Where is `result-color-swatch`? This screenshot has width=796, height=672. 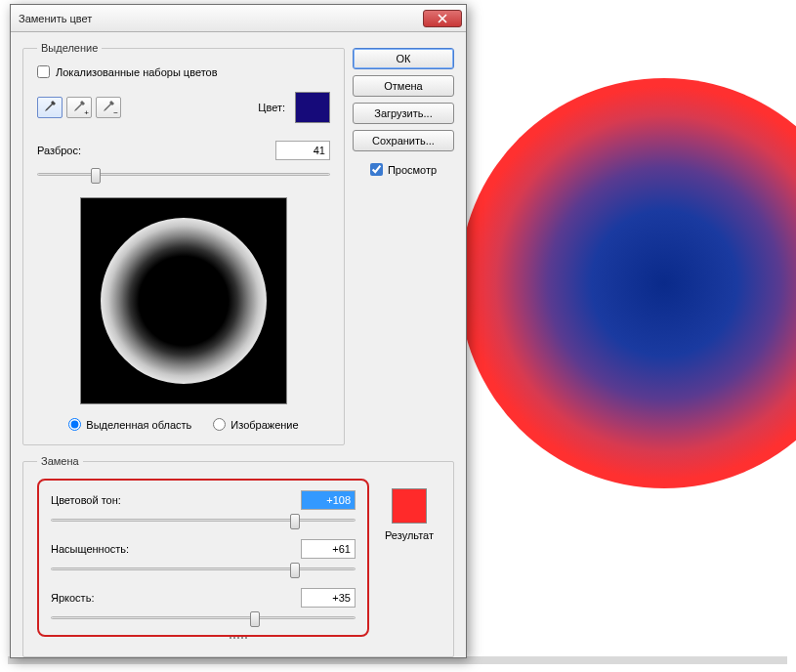
result-color-swatch is located at coordinates (409, 506).